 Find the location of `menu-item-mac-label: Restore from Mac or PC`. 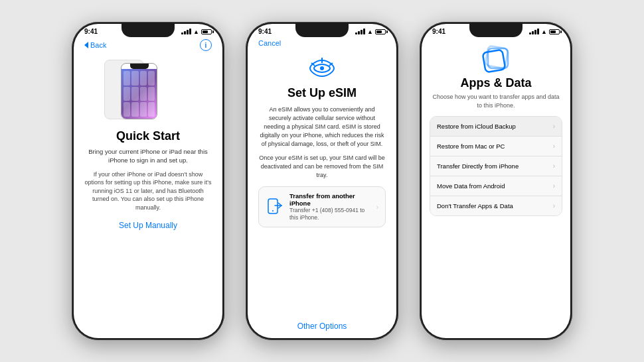

menu-item-mac-label: Restore from Mac or PC is located at coordinates (471, 146).